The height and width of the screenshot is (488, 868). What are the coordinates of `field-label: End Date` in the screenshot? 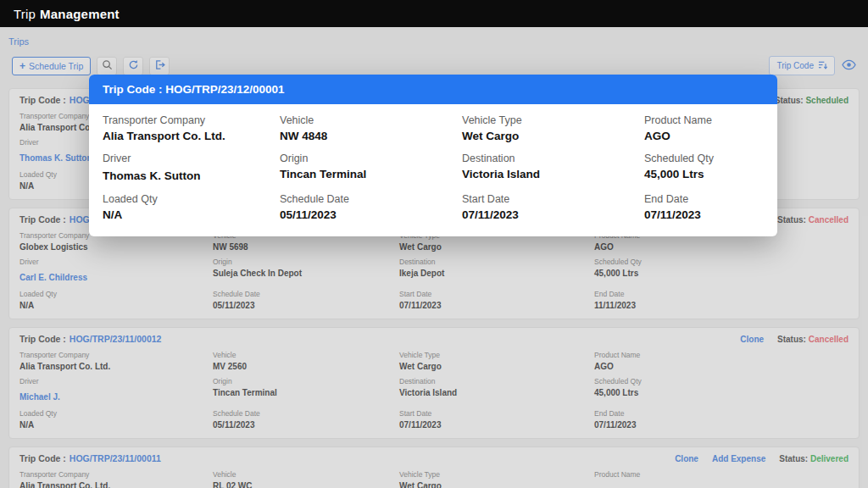 It's located at (721, 413).